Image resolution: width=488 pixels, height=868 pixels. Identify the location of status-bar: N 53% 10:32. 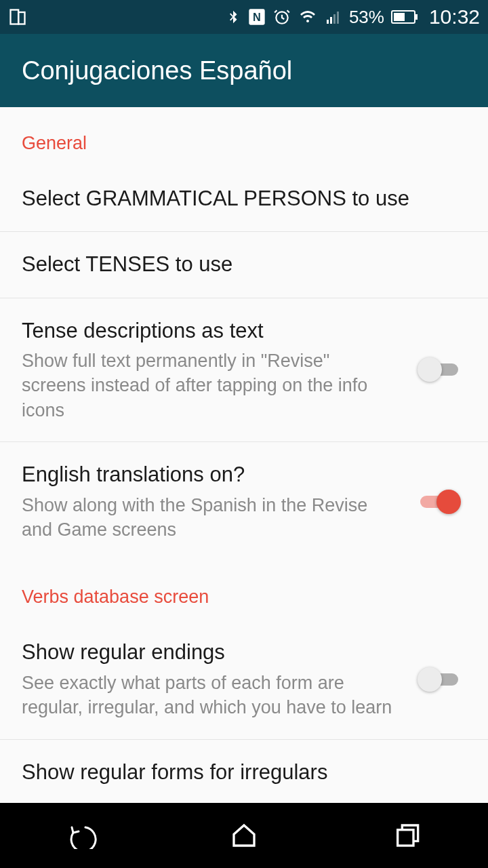
(244, 17).